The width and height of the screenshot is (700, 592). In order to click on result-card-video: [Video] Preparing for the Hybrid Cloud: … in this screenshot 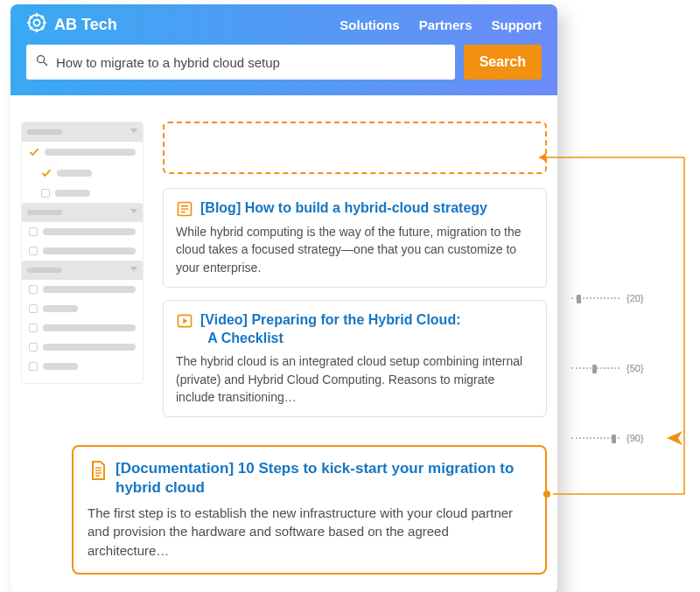, I will do `click(355, 359)`.